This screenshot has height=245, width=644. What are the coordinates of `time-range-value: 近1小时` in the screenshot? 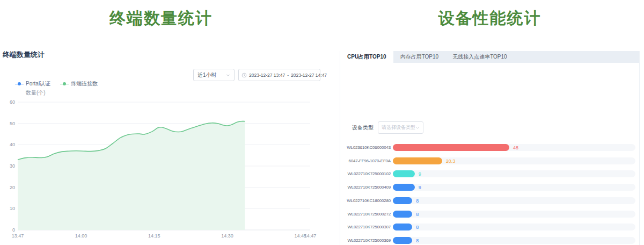 It's located at (207, 75).